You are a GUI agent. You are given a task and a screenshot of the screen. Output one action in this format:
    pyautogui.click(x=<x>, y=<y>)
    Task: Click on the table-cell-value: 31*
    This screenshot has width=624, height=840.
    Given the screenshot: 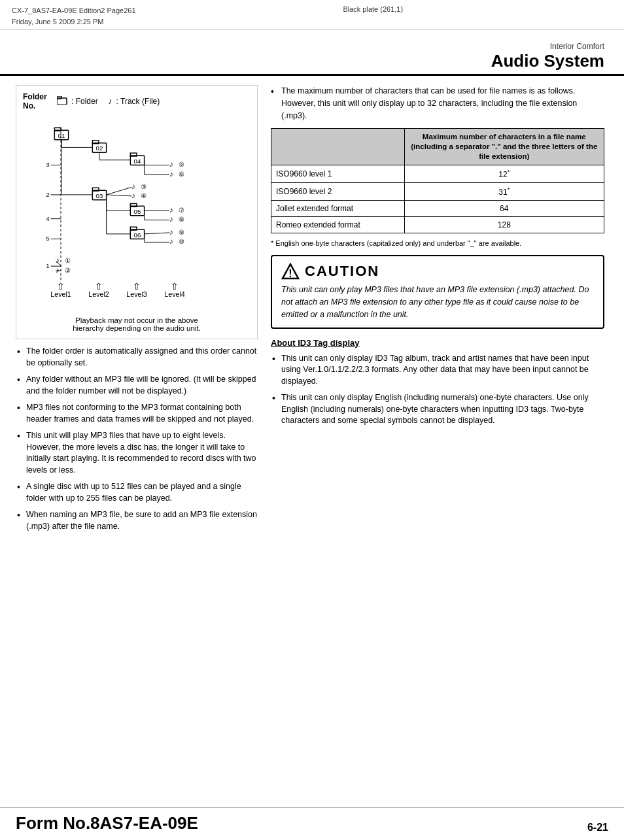 What is the action you would take?
    pyautogui.click(x=504, y=192)
    